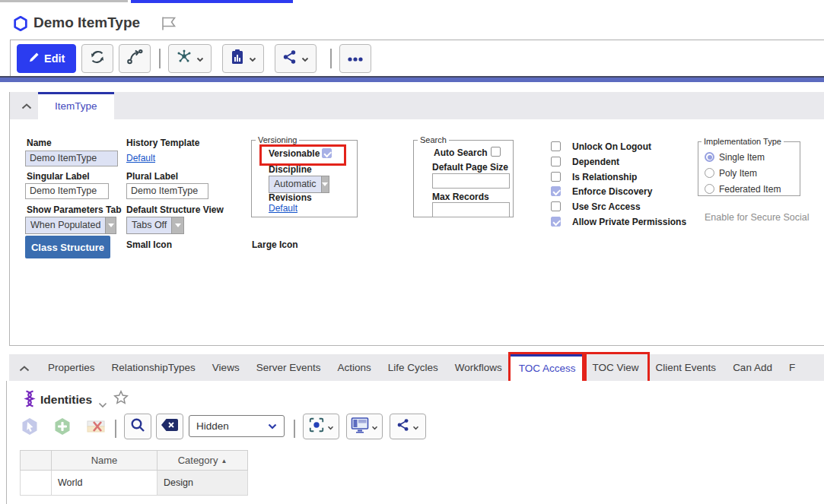 The height and width of the screenshot is (504, 824). What do you see at coordinates (295, 59) in the screenshot?
I see `share-button` at bounding box center [295, 59].